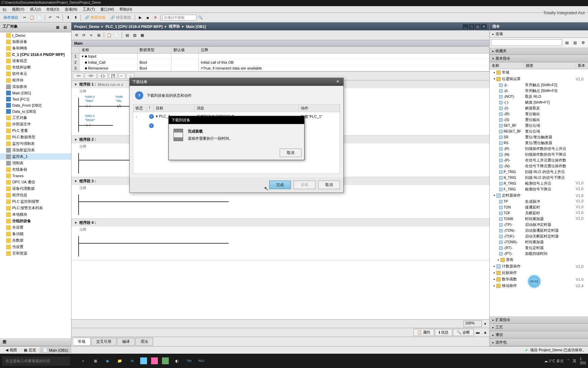 This screenshot has width=588, height=368. I want to click on instruction-item: -|N|-扫描操作数的信号下降沿, so click(539, 155).